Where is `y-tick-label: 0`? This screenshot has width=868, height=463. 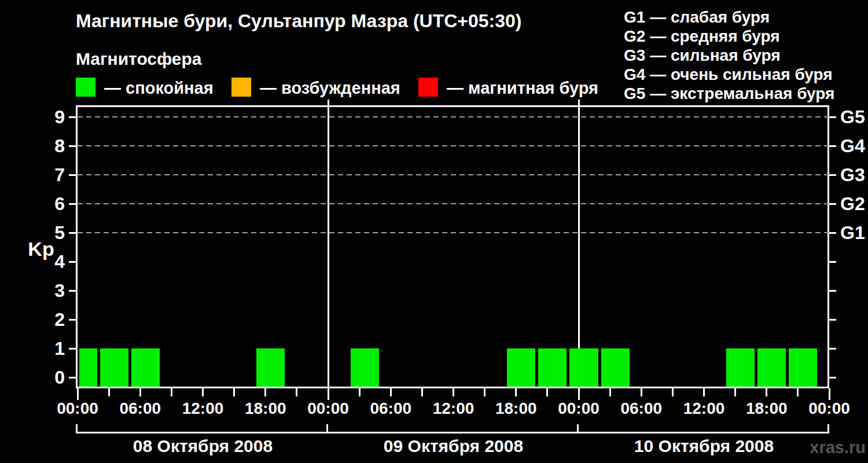
y-tick-label: 0 is located at coordinates (45, 377).